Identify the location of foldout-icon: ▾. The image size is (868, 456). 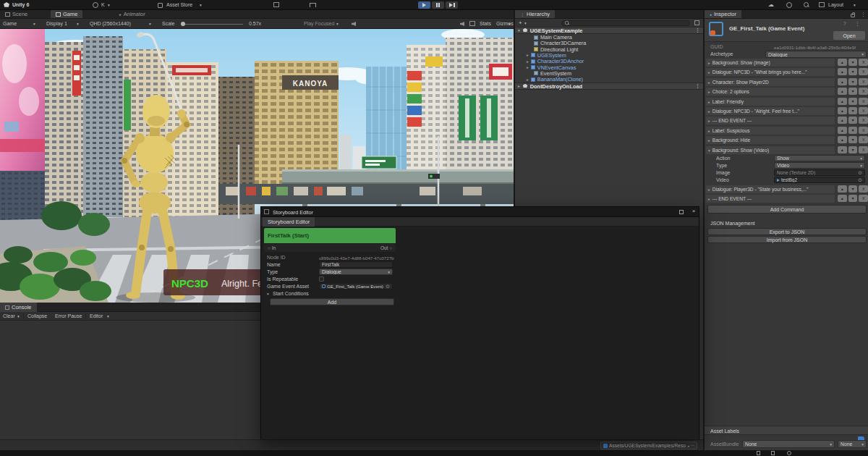
(709, 151).